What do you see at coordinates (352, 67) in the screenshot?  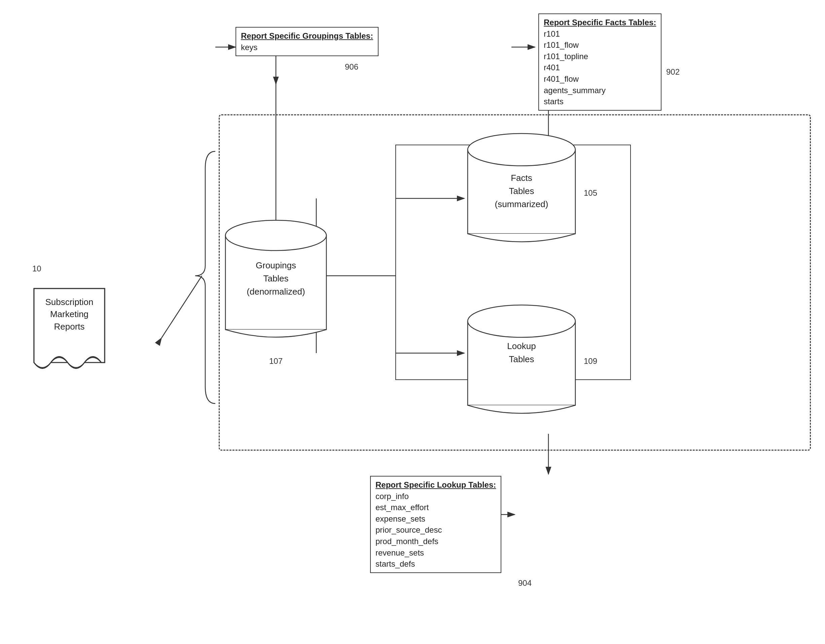 I see `ref-906: 906` at bounding box center [352, 67].